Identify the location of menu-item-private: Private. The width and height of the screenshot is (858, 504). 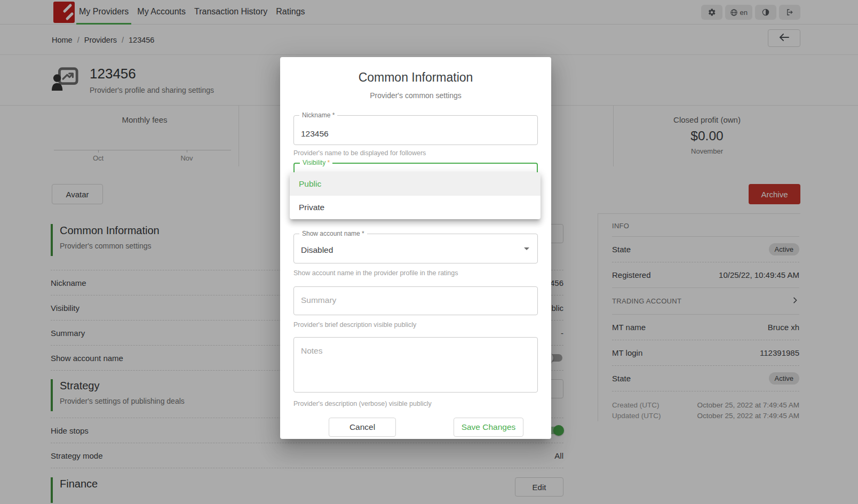
(415, 207).